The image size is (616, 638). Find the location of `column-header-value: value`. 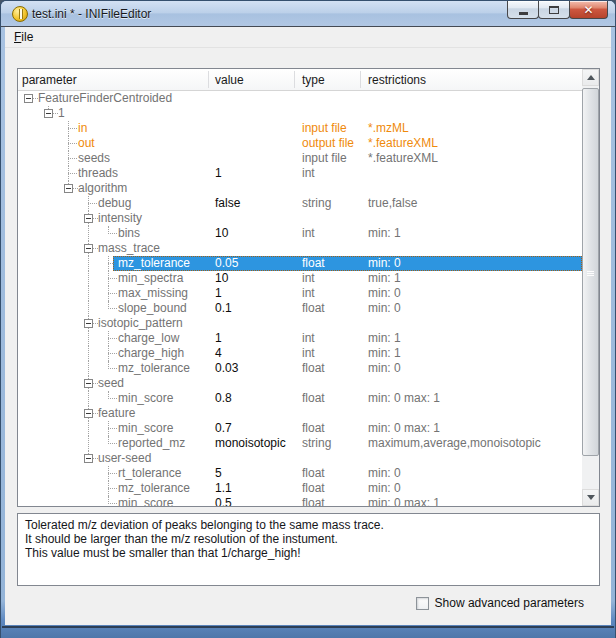

column-header-value: value is located at coordinates (230, 80).